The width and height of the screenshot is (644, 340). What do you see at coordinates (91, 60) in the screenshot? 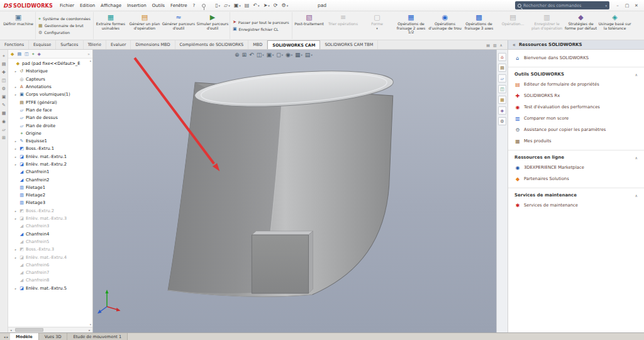
I see `scroll-up-icon: ▴` at bounding box center [91, 60].